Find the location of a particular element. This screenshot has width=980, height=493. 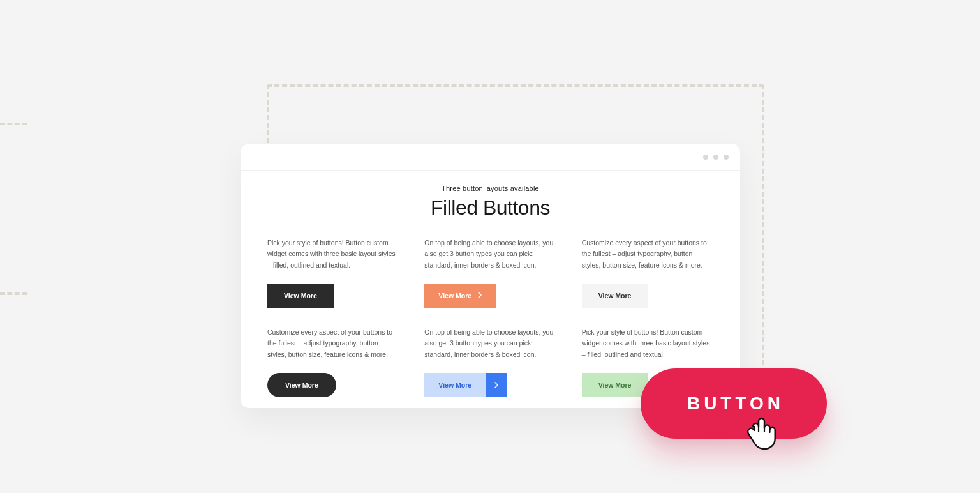

view-more-button-split: View More is located at coordinates (466, 385).